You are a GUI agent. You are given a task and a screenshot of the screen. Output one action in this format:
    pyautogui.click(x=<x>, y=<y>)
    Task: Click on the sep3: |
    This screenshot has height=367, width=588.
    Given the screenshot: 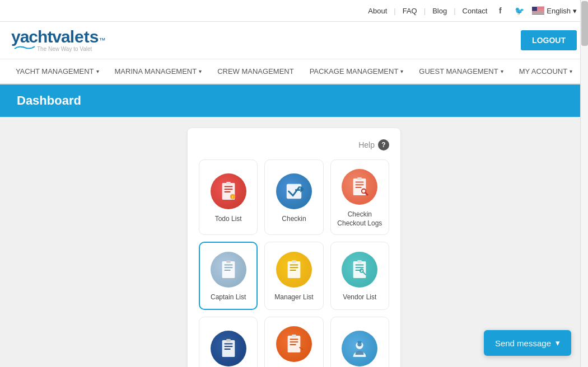 What is the action you would take?
    pyautogui.click(x=455, y=11)
    